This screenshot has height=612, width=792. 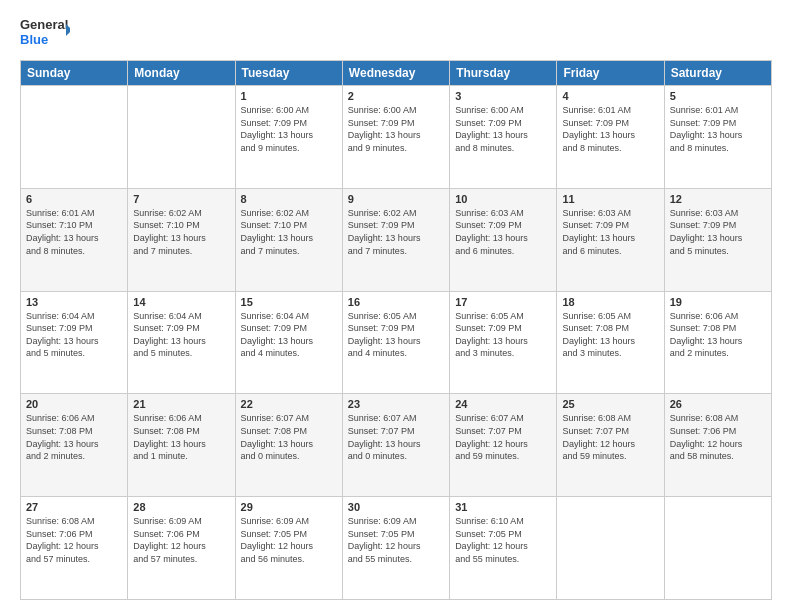 What do you see at coordinates (396, 548) in the screenshot?
I see `calendar-cell: 30Sunrise: 6:09 AM Sunset: 7:05 PM Dayli…` at bounding box center [396, 548].